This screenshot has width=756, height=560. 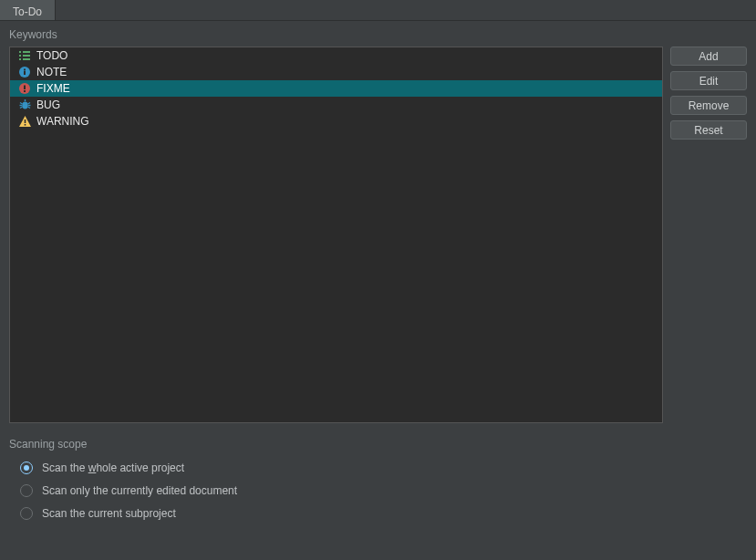 I want to click on scope-label: Scan the whole active project, so click(x=113, y=468).